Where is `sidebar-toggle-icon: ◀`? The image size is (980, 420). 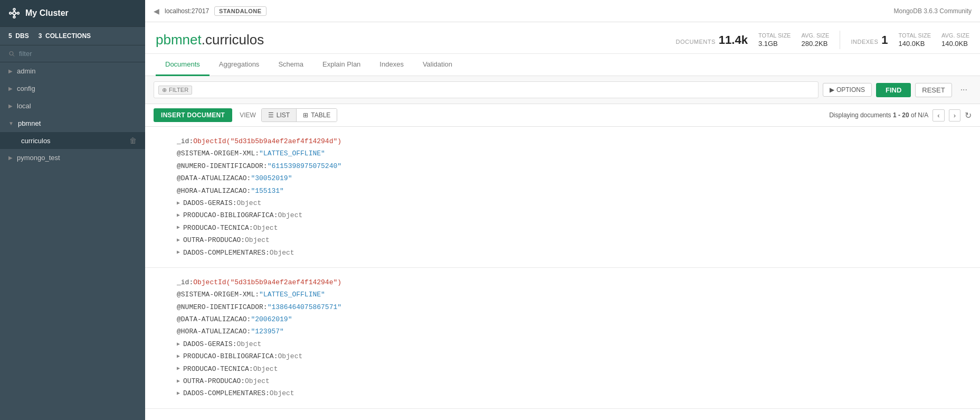 sidebar-toggle-icon: ◀ is located at coordinates (156, 11).